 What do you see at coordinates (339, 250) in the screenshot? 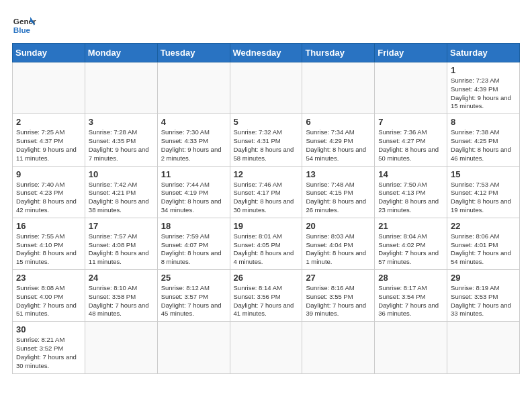
I see `day-info: Sunrise: 8:03 AM Sunset: 4:04 PM Dayligh…` at bounding box center [339, 250].